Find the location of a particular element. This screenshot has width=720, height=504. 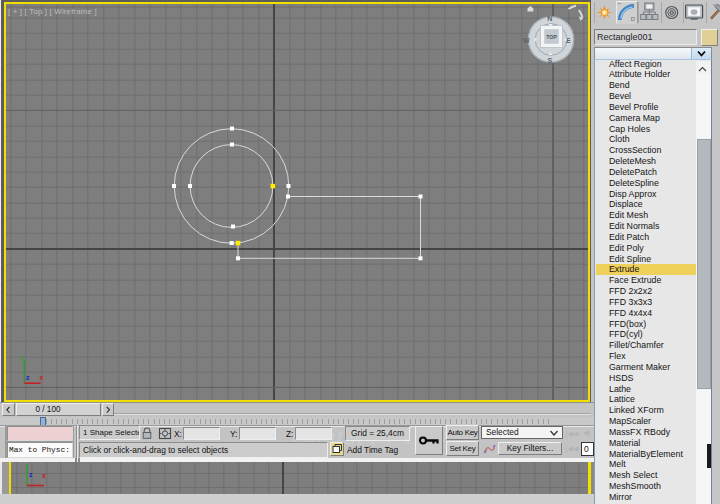

svg-text: E is located at coordinates (568, 40).